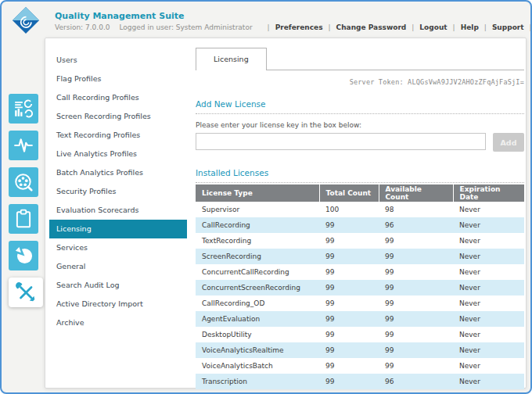 The height and width of the screenshot is (394, 532). What do you see at coordinates (509, 27) in the screenshot?
I see `header-link-support: Support` at bounding box center [509, 27].